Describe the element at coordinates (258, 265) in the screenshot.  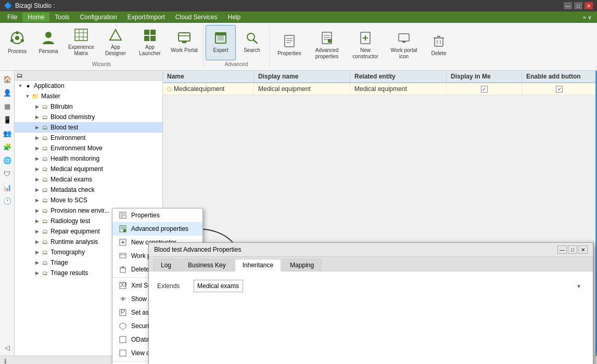
I see `tab-inheritance: Inheritance` at that location.